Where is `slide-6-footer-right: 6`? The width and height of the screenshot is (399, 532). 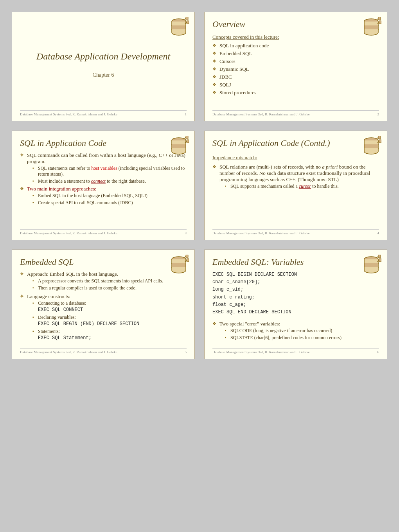
slide-6-footer-right: 6 is located at coordinates (379, 352).